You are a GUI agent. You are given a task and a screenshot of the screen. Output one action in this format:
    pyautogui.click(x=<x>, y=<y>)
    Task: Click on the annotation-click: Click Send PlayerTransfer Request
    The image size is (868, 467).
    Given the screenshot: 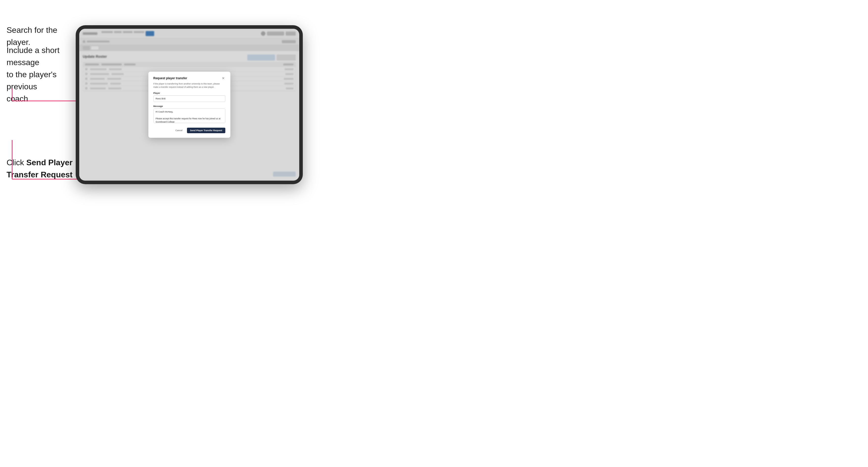 What is the action you would take?
    pyautogui.click(x=40, y=168)
    